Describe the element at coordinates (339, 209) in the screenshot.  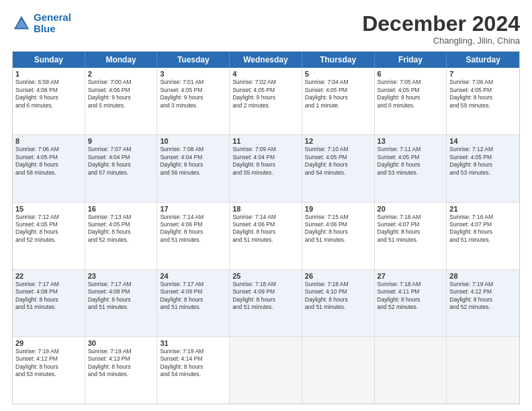
I see `day-number: 19` at that location.